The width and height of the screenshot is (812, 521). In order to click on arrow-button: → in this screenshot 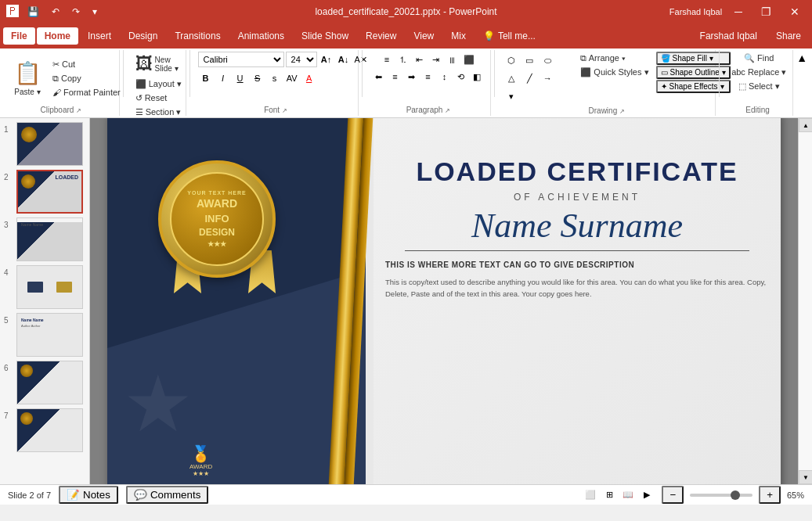, I will do `click(547, 78)`.